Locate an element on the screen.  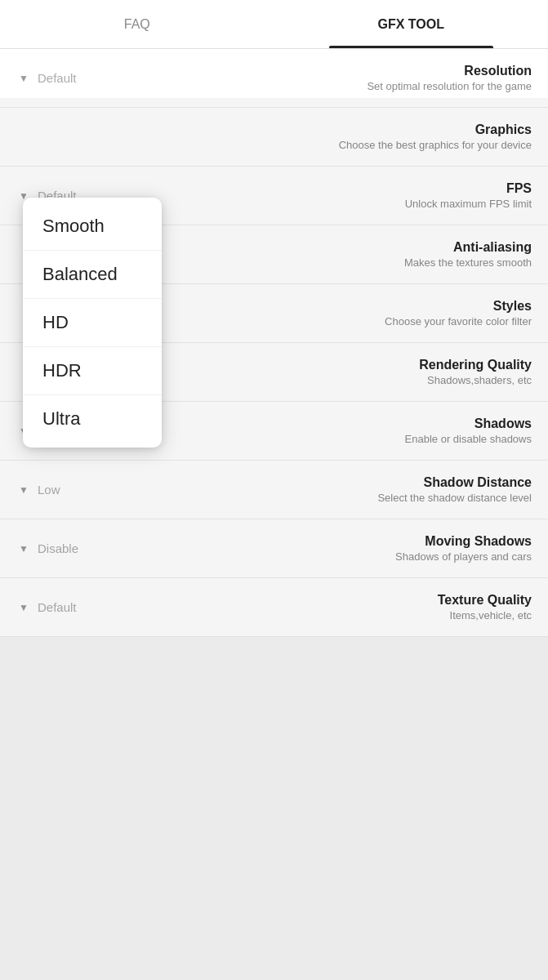
setting-desc-resolution: Set optimal resolution for the game is located at coordinates (340, 87).